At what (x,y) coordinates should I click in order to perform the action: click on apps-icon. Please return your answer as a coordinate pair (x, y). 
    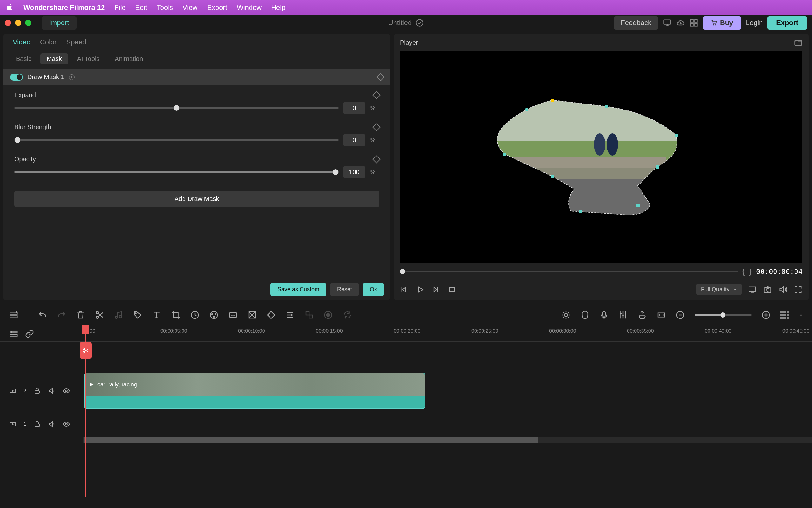
    Looking at the image, I should click on (694, 23).